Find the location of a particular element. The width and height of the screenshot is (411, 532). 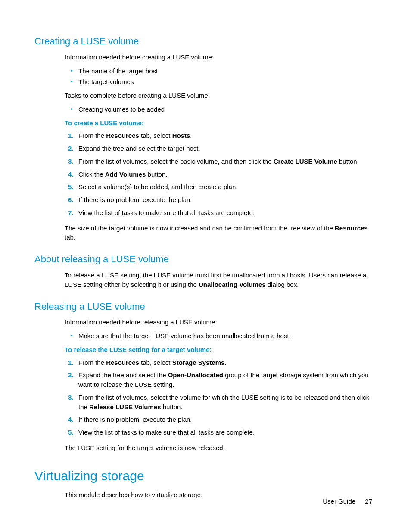

text: dialog box. is located at coordinates (283, 284).